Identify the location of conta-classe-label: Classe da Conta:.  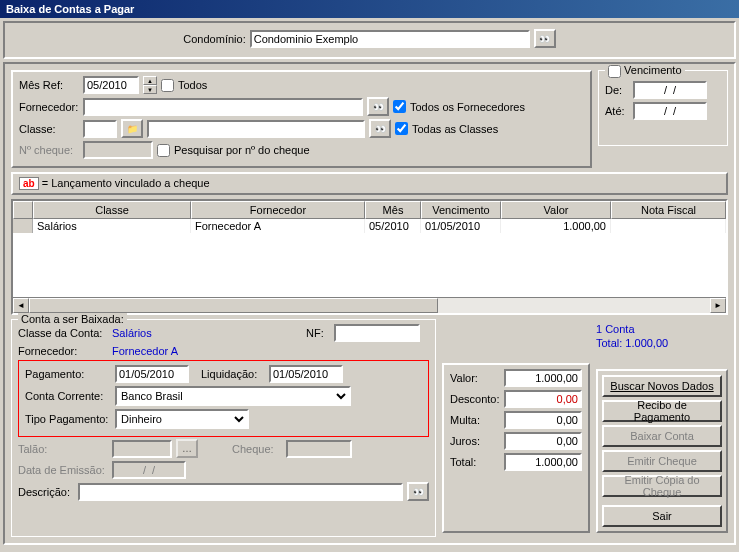
(63, 333).